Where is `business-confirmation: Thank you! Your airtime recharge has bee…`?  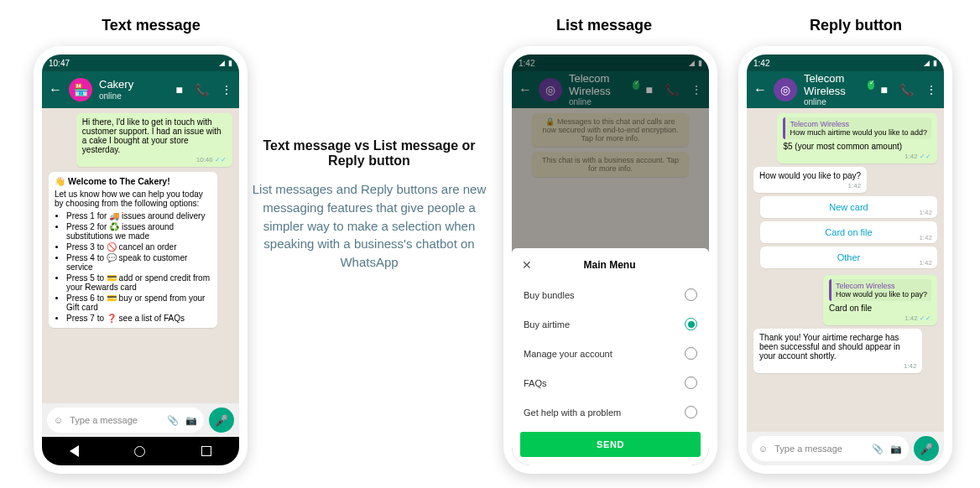 business-confirmation: Thank you! Your airtime recharge has bee… is located at coordinates (837, 350).